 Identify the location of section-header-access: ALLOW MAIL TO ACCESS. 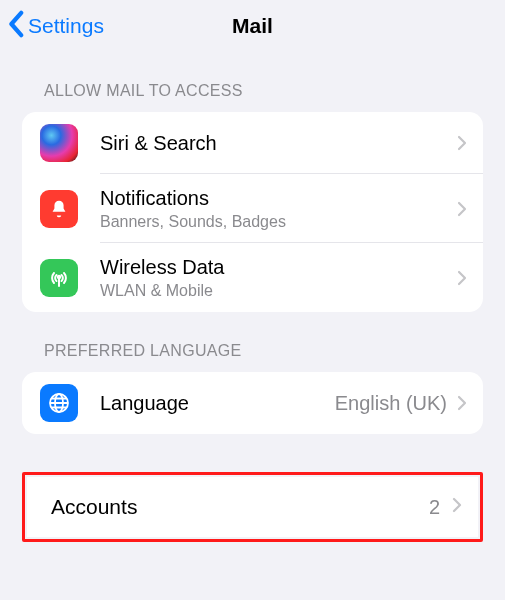
(252, 82).